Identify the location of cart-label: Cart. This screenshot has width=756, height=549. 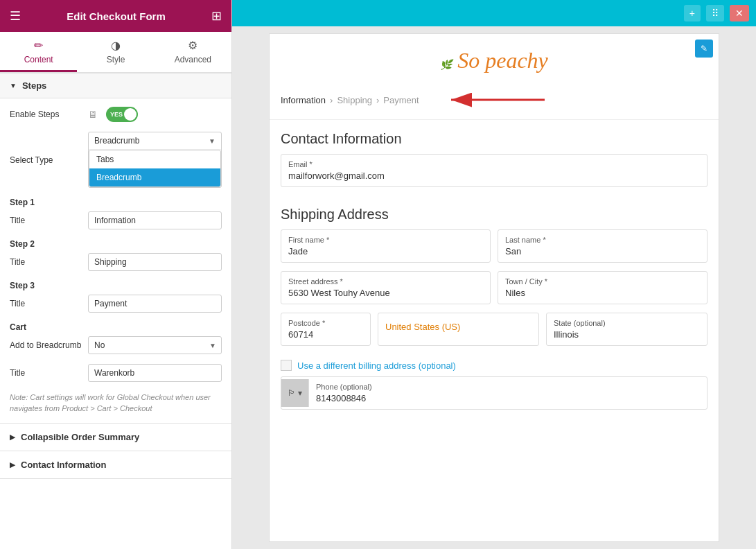
(46, 327).